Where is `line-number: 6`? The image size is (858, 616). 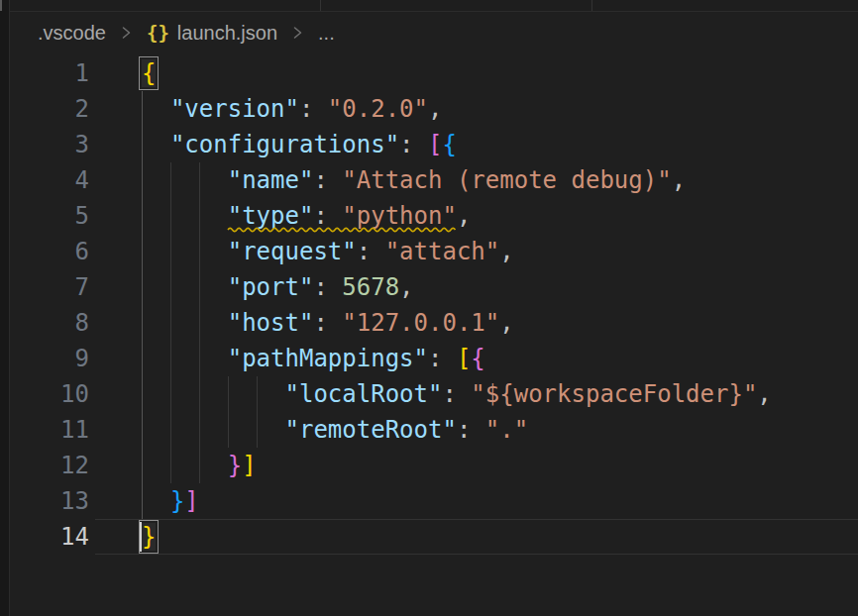
line-number: 6 is located at coordinates (50, 252).